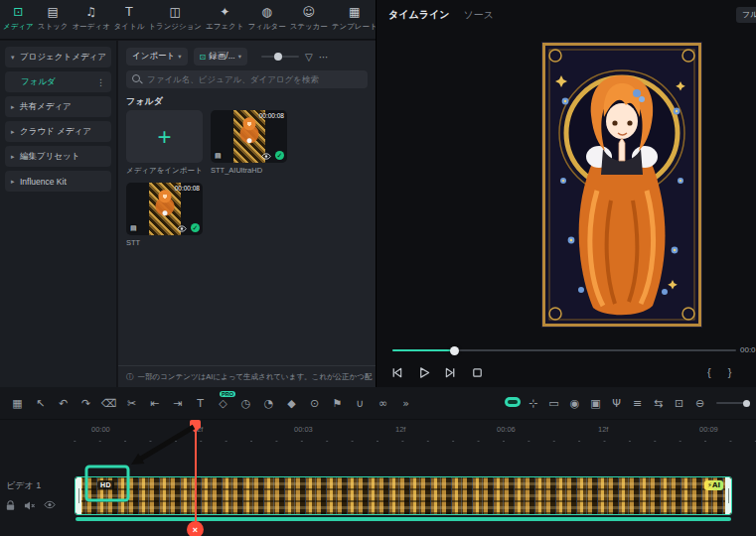  I want to click on hide-track-icon, so click(50, 506).